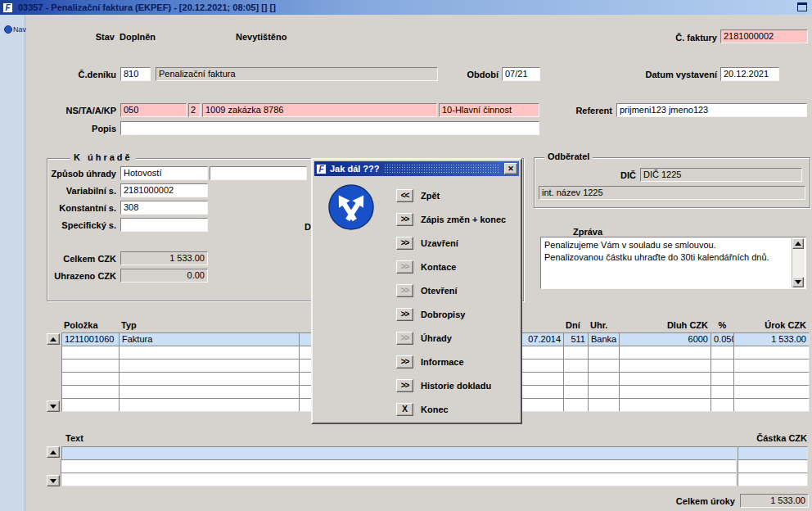 The height and width of the screenshot is (511, 812). I want to click on zprava-scrollbar, so click(798, 263).